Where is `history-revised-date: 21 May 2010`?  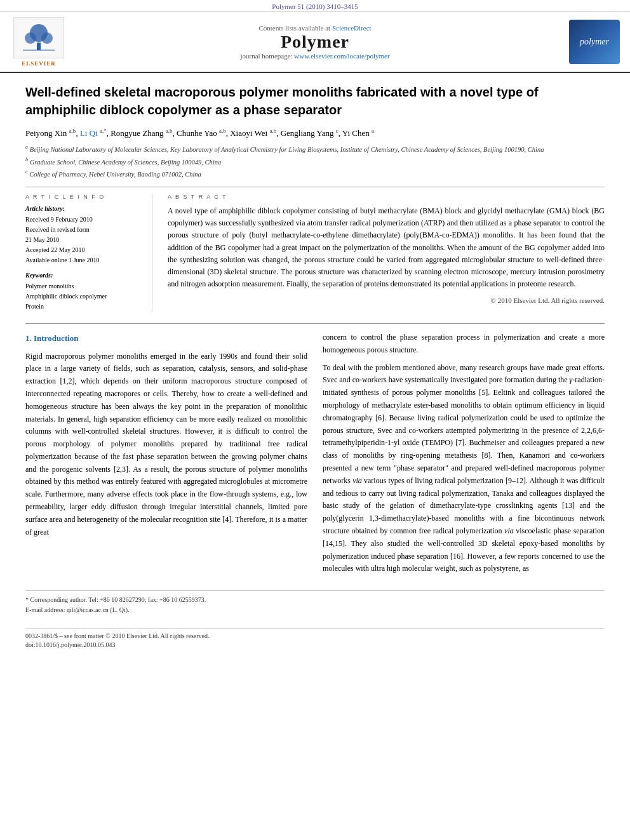
history-revised-date: 21 May 2010 is located at coordinates (84, 240).